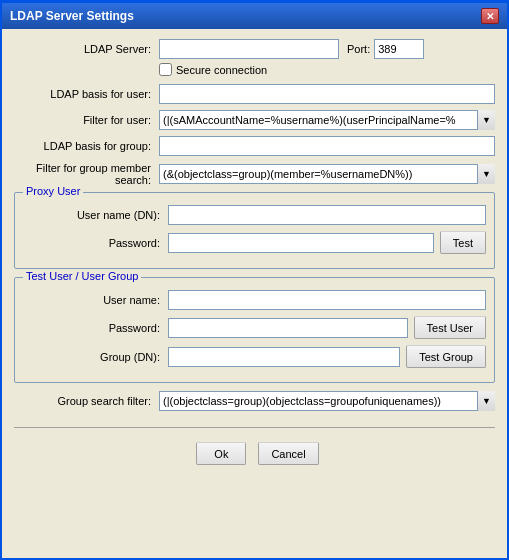 This screenshot has height=560, width=509. Describe the element at coordinates (450, 328) in the screenshot. I see `test-user-button: Test User` at that location.